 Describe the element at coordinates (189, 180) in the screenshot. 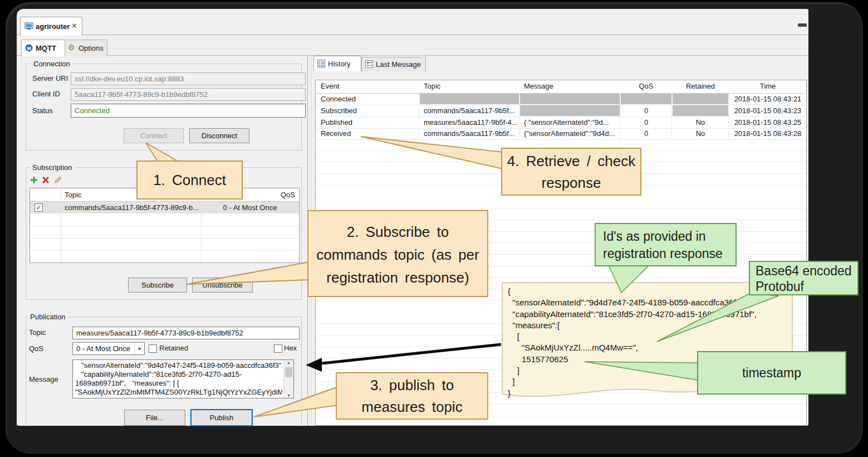

I see `callout-step1: 1. Connect` at that location.